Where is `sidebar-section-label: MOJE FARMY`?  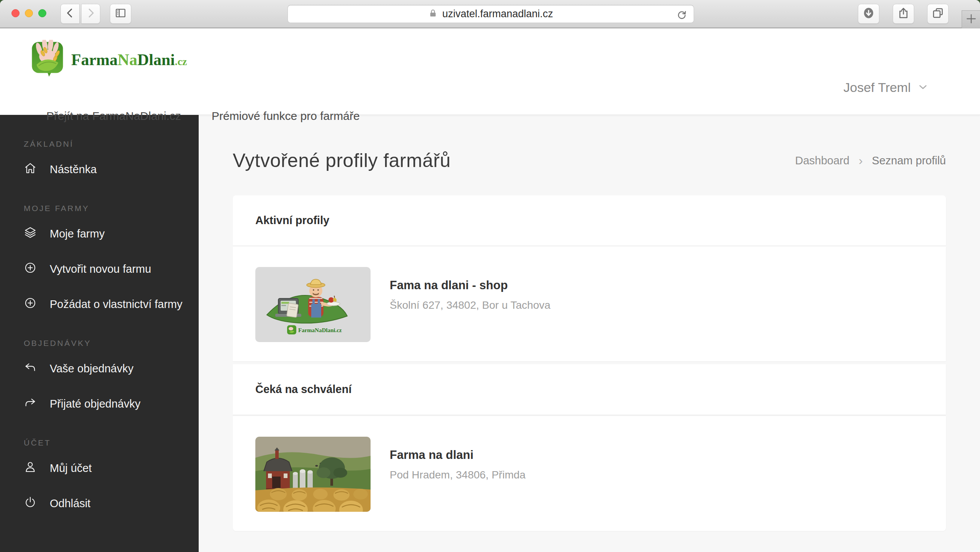 sidebar-section-label: MOJE FARMY is located at coordinates (100, 208).